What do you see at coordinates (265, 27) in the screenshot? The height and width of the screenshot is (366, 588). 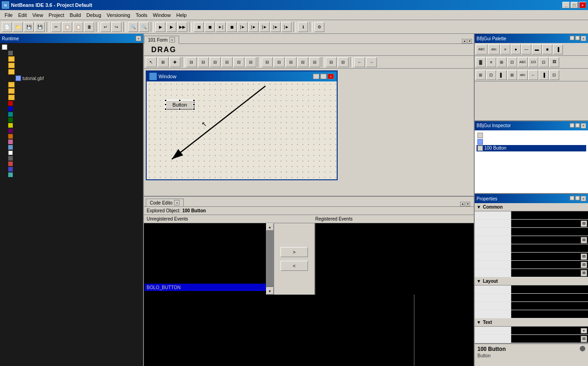 I see `toolbar-step6-btn: |►` at bounding box center [265, 27].